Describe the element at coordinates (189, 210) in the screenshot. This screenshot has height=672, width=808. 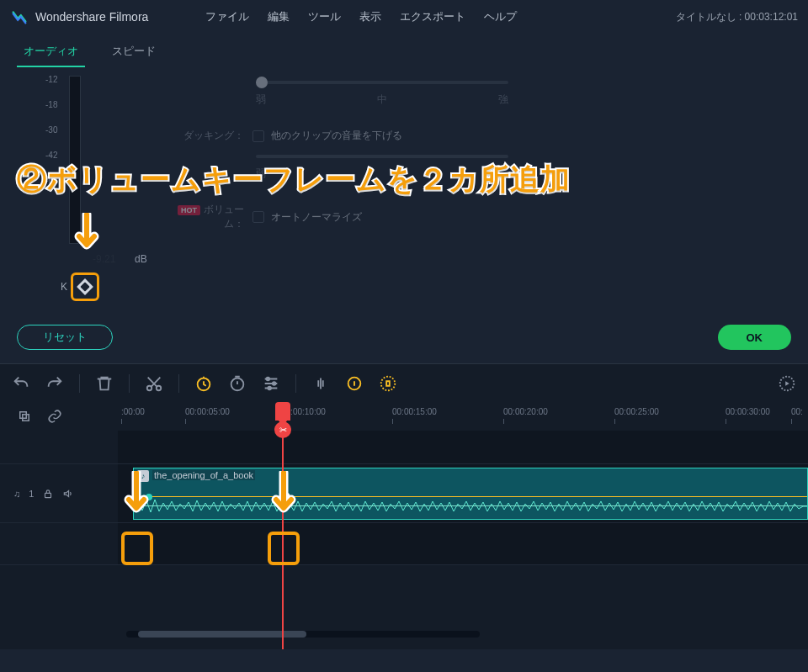
I see `hot-badge: HOT` at that location.